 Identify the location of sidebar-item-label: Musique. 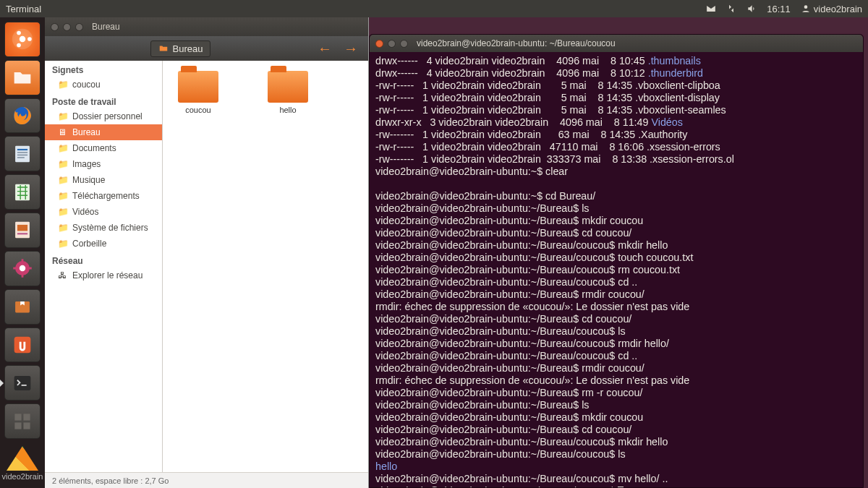
(88, 180).